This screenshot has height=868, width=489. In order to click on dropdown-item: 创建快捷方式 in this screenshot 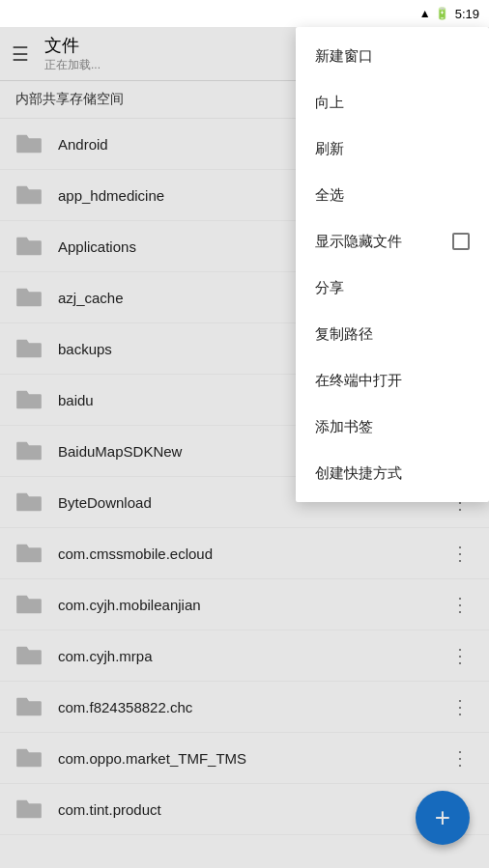, I will do `click(392, 473)`.